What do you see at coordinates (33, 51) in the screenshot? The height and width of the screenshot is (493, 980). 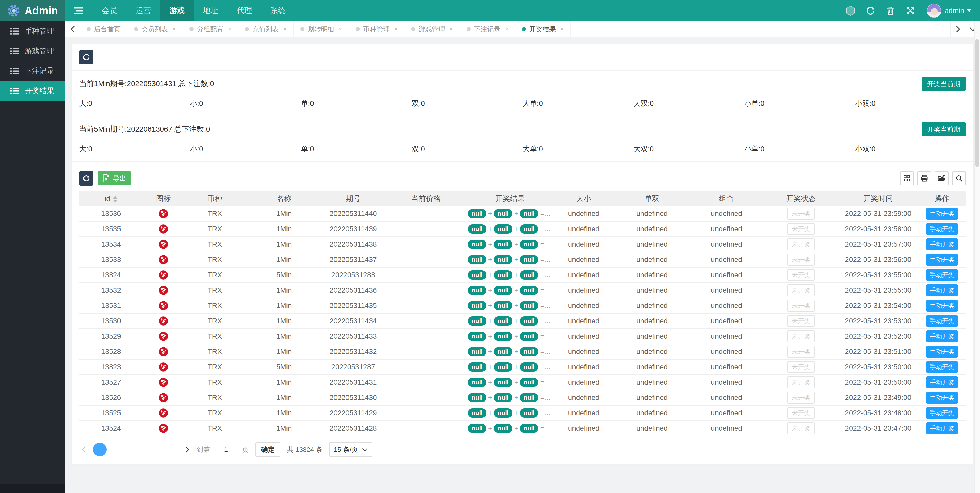 I see `sidebar-item: 游戏管理` at bounding box center [33, 51].